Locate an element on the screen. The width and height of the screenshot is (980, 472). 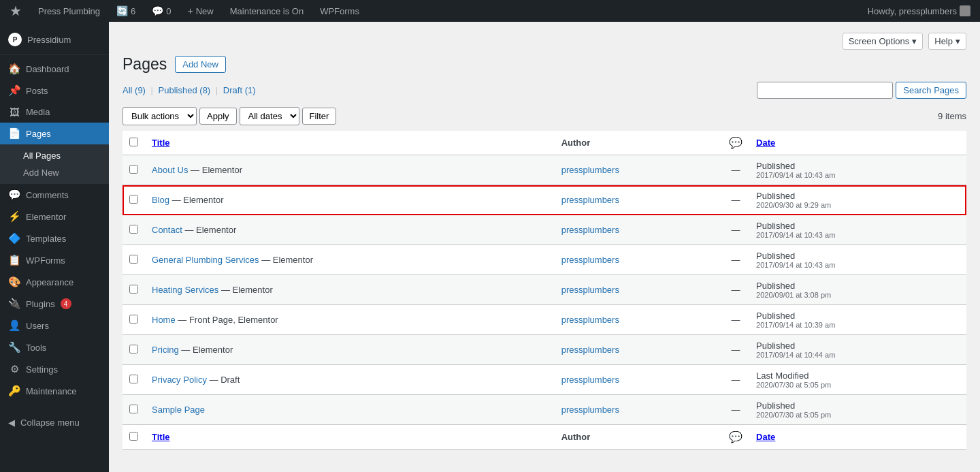
help-label: Help is located at coordinates (943, 41).